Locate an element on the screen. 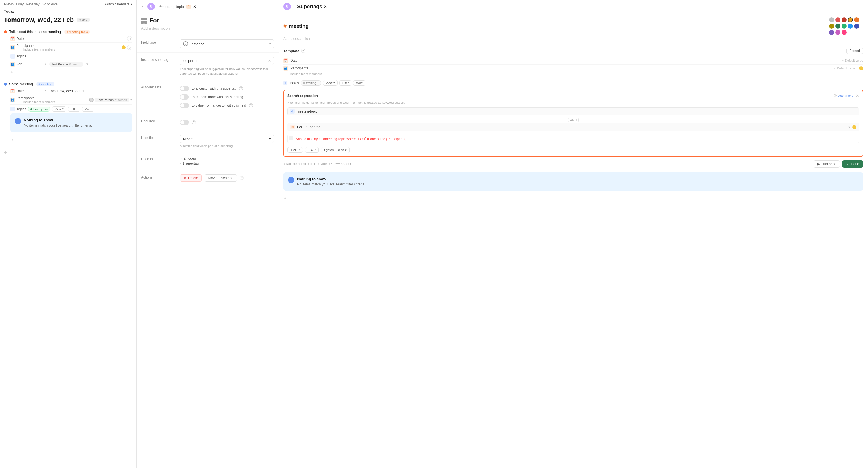 The image size is (868, 468). search-expr-header: Search expression ⓘ Learn more ✕ is located at coordinates (574, 96).